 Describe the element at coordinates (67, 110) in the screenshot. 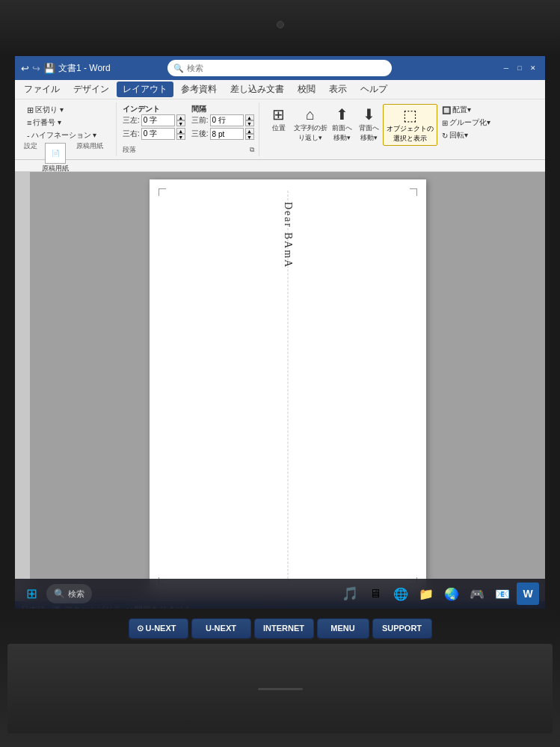

I see `breaks-button: ⊞ 区切り ▾` at that location.